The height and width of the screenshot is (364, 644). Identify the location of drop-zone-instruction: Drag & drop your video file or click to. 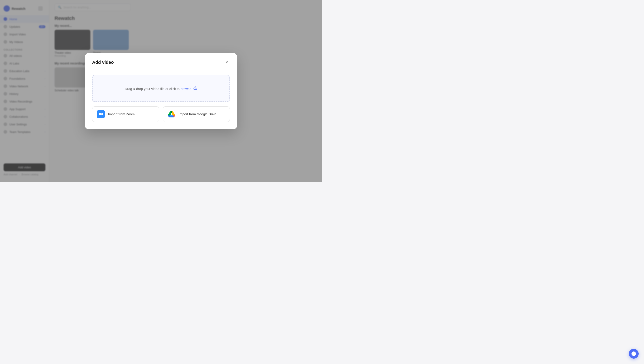
(152, 89).